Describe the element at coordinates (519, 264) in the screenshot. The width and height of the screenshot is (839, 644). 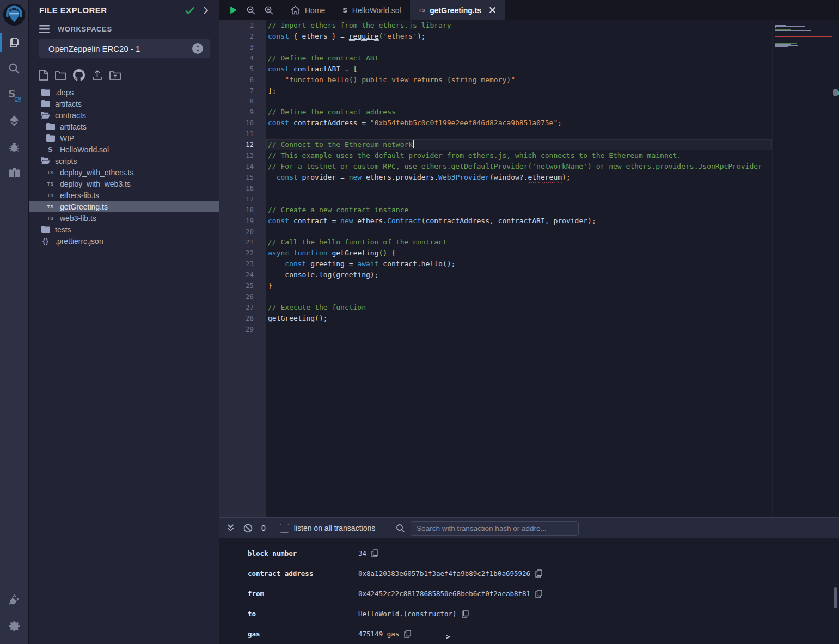
I see `code-line-23: const greeting = await contract.hello();` at that location.